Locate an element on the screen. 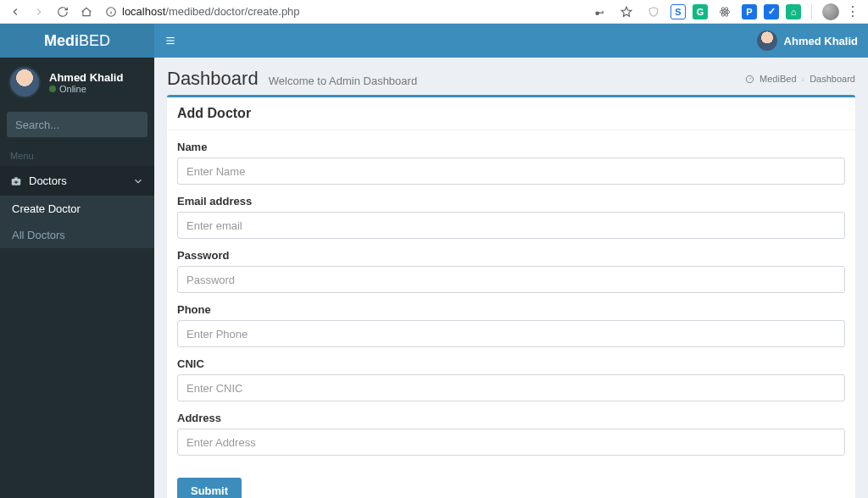 Image resolution: width=868 pixels, height=498 pixels. label-email: Email address is located at coordinates (511, 202).